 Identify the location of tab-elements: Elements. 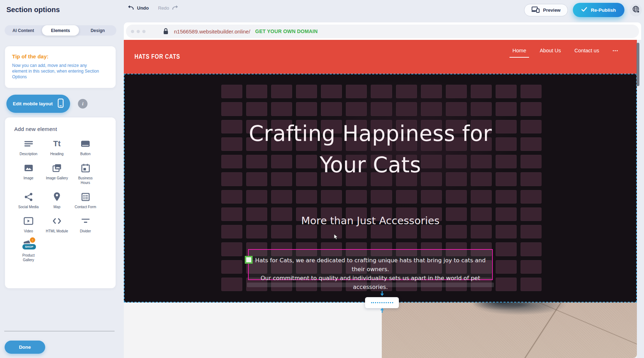
(60, 31).